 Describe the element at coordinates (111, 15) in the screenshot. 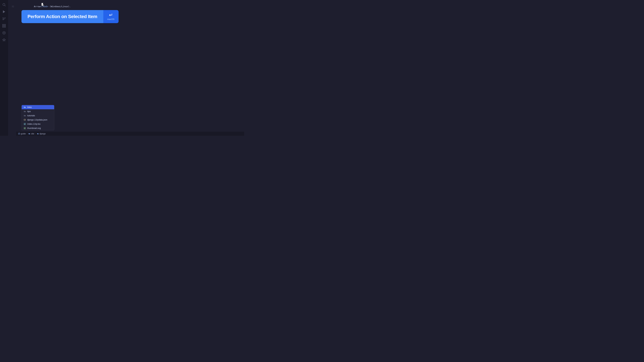

I see `shortcut-key-symbol: ↵` at that location.